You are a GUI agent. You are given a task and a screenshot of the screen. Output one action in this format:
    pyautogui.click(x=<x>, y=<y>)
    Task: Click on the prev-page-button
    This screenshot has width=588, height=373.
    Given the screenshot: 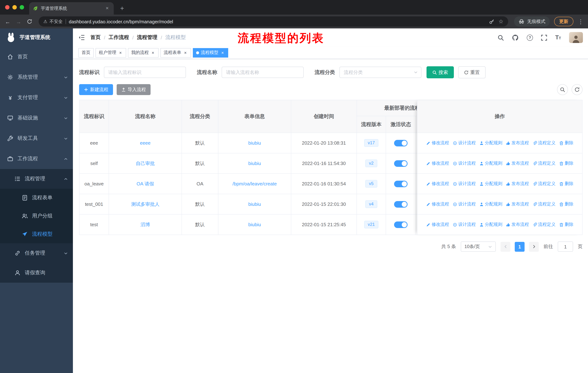 What is the action you would take?
    pyautogui.click(x=505, y=247)
    